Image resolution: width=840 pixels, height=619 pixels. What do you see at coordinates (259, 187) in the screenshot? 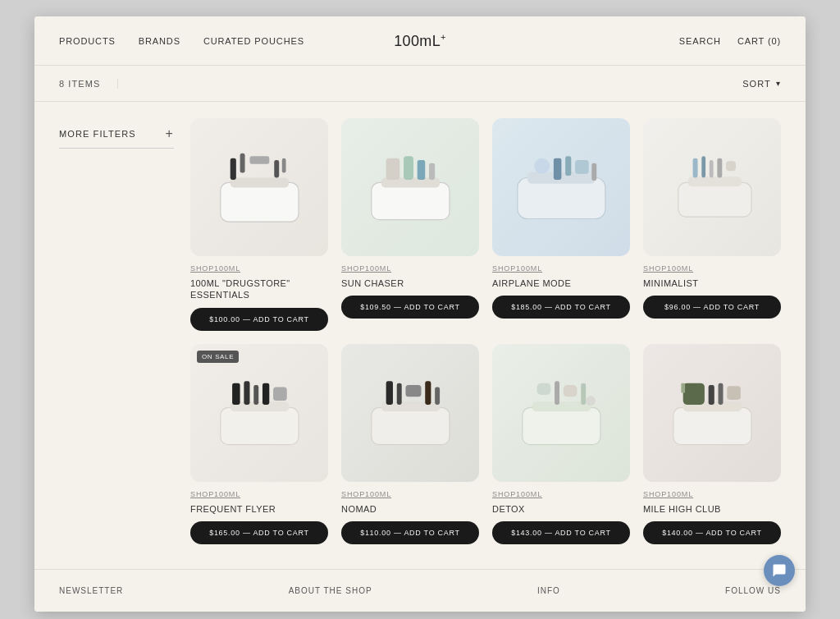
I see `product-illustration-drugstore` at bounding box center [259, 187].